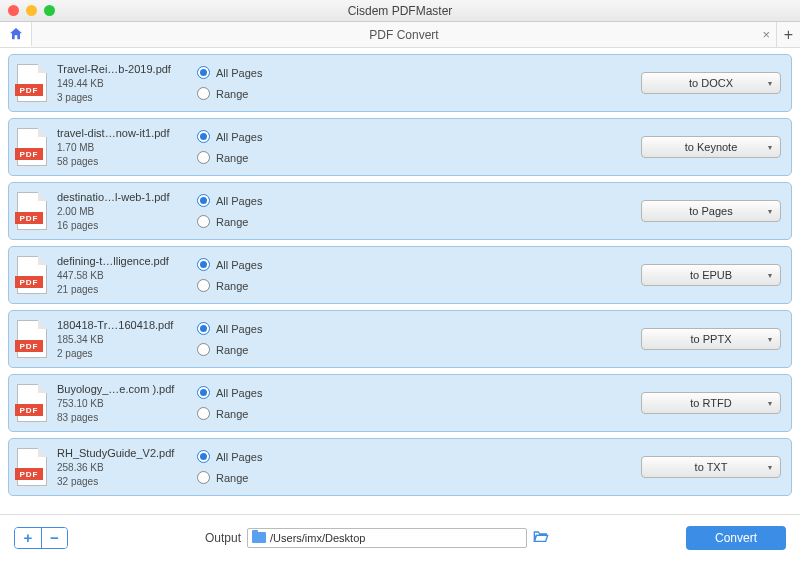 The height and width of the screenshot is (573, 800). What do you see at coordinates (122, 276) in the screenshot?
I see `file-size: 447.58 KB` at bounding box center [122, 276].